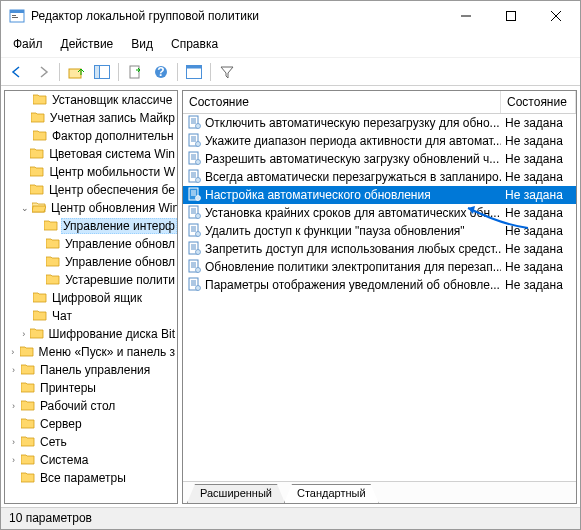 The height and width of the screenshot is (530, 581). What do you see at coordinates (91, 136) in the screenshot?
I see `tree-item: Фактор дополнительн` at bounding box center [91, 136].